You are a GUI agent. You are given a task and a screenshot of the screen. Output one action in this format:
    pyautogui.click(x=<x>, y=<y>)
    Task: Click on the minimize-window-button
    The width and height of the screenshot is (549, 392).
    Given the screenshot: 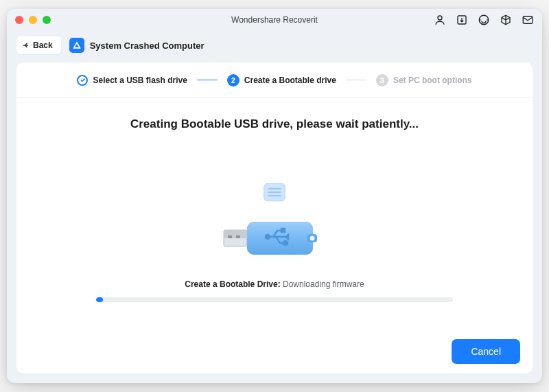 What is the action you would take?
    pyautogui.click(x=33, y=20)
    